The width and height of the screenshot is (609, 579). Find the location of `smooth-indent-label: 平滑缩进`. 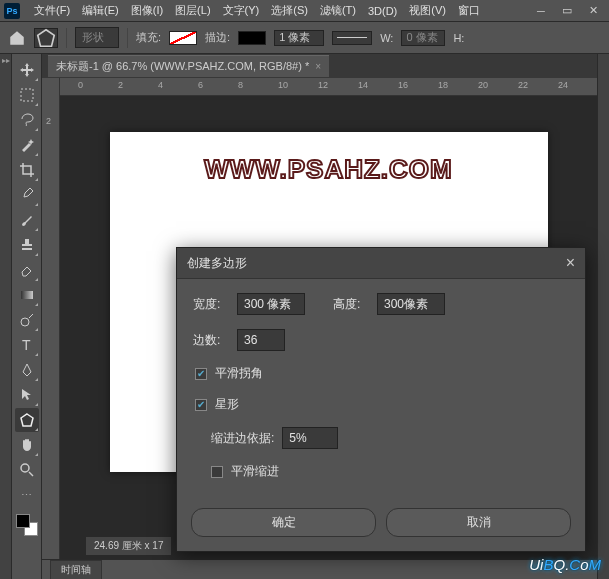

smooth-indent-label: 平滑缩进 is located at coordinates (255, 472).